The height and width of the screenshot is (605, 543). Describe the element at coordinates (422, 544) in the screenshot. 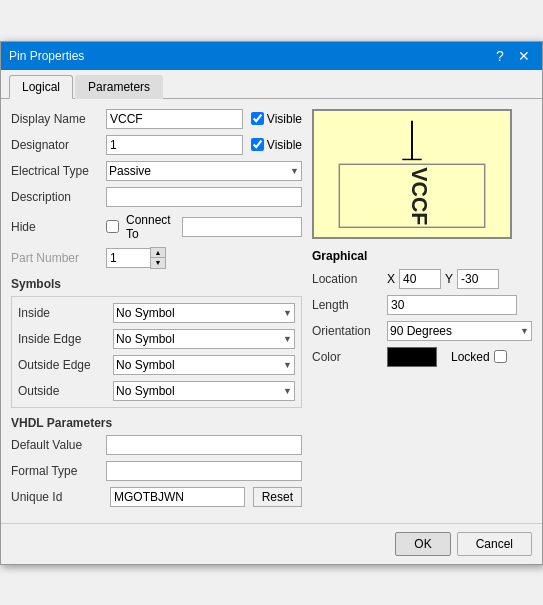

I see `ok-button: OK` at that location.